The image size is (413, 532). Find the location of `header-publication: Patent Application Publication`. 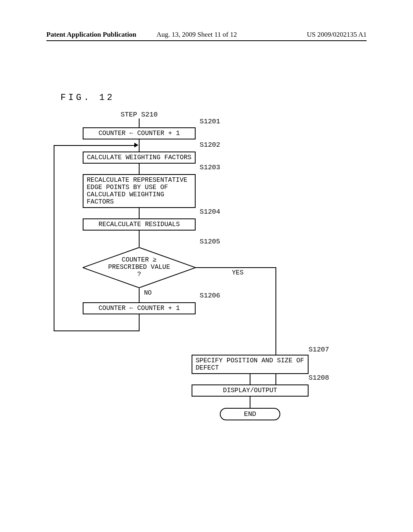

header-publication: Patent Application Publication is located at coordinates (91, 35).